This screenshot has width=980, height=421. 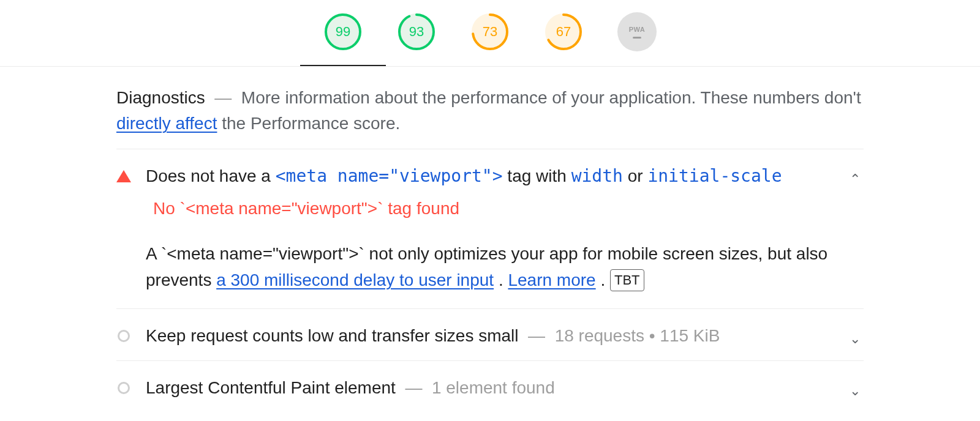 What do you see at coordinates (489, 176) in the screenshot?
I see `audit-viewport-title: Does not have a <meta name="viewport"> t…` at bounding box center [489, 176].